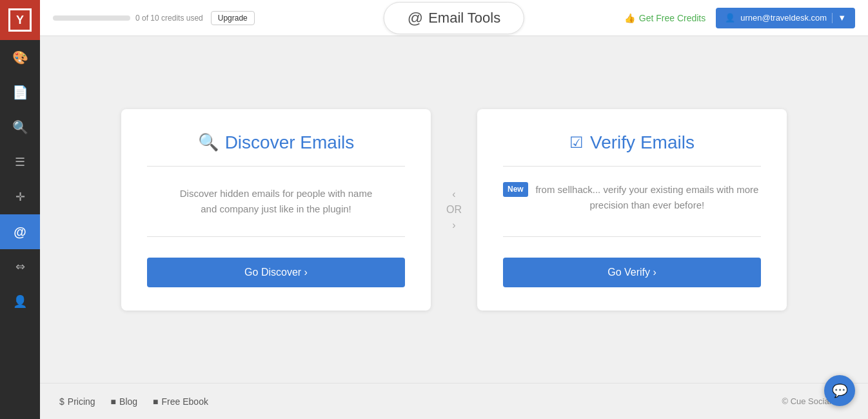  I want to click on page-title-pill: @ Email Tools, so click(454, 18).